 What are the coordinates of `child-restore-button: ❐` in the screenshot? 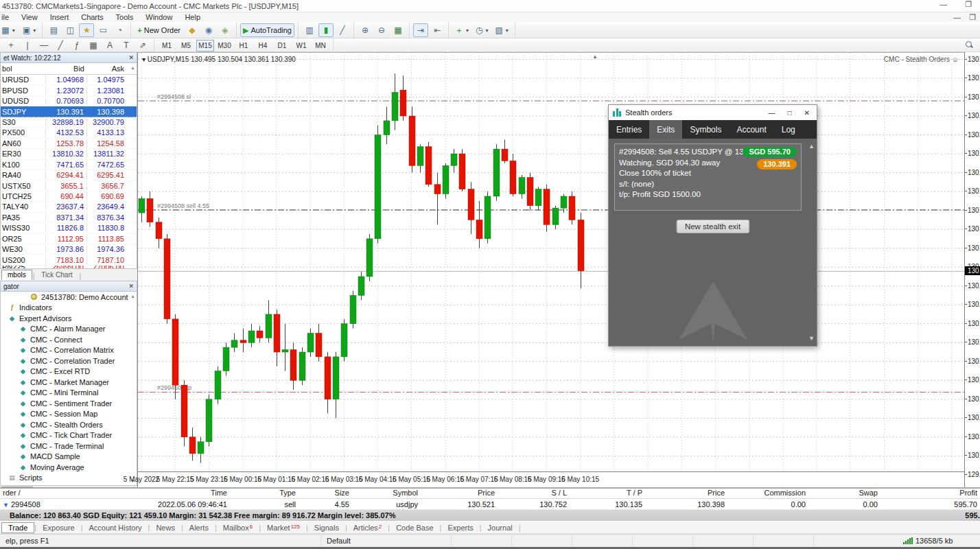 It's located at (972, 18).